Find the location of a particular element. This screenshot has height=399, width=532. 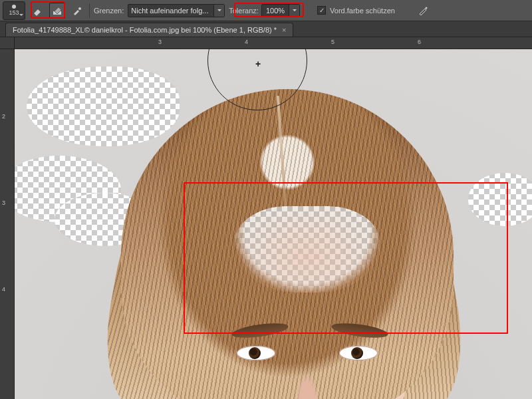

document-tab: Fotolia_41749888_XL© danielkrol - Fotoli… is located at coordinates (149, 29).